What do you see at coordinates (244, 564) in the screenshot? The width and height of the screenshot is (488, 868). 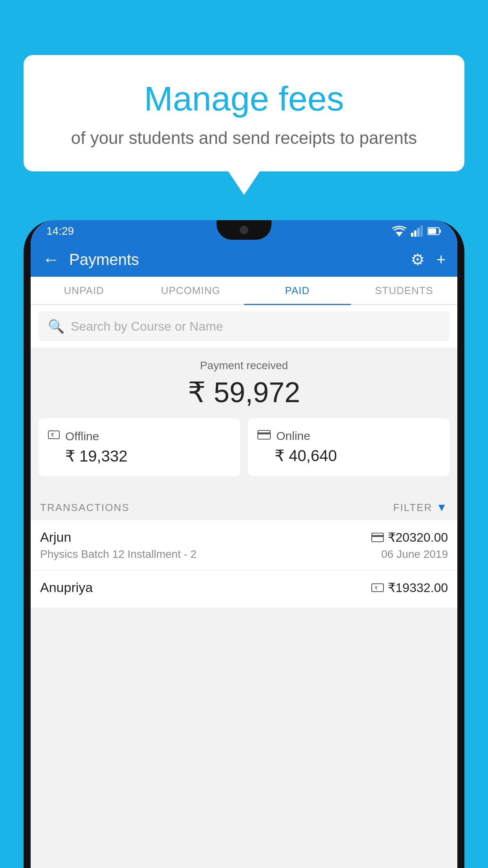 I see `transaction-list: Arjun ₹20320.00 Physics Batch 12 Install…` at bounding box center [244, 564].